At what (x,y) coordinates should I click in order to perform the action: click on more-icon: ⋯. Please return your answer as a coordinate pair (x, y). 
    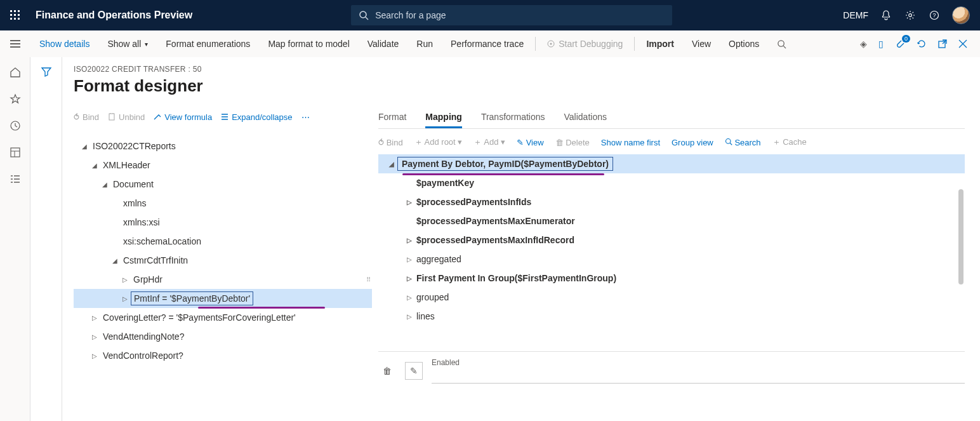
    Looking at the image, I should click on (306, 117).